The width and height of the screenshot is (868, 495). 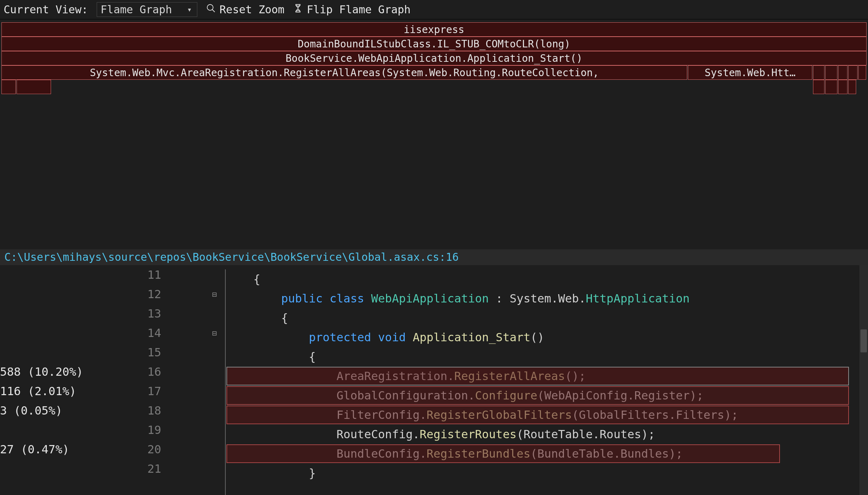 What do you see at coordinates (245, 9) in the screenshot?
I see `reset-zoom-button: Reset Zoom` at bounding box center [245, 9].